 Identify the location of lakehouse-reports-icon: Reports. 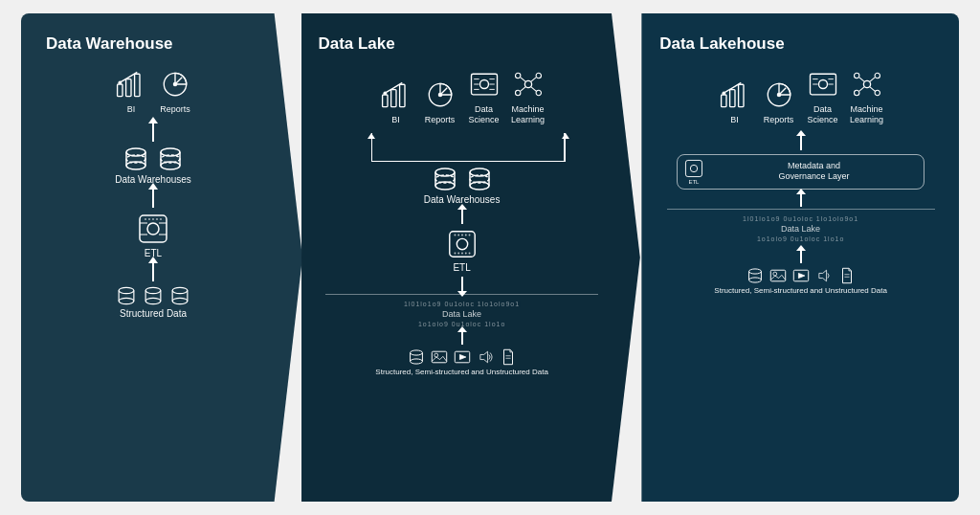
(779, 101).